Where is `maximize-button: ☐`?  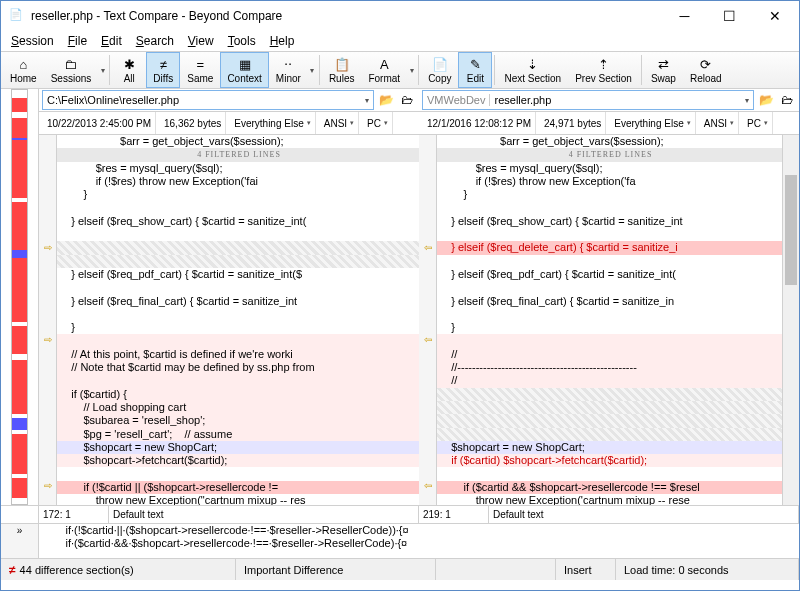
maximize-button: ☐ is located at coordinates (730, 16).